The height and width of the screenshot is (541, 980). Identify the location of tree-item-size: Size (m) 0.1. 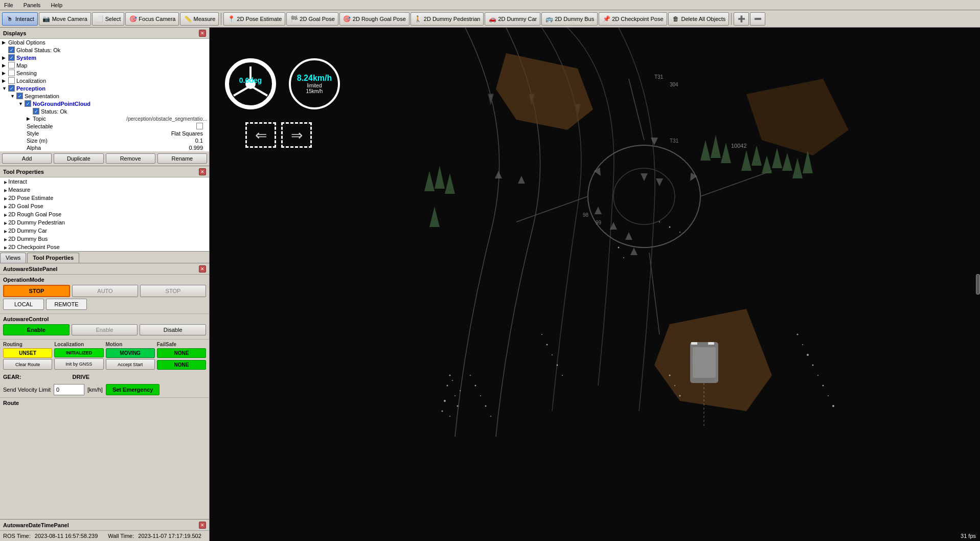
(104, 141).